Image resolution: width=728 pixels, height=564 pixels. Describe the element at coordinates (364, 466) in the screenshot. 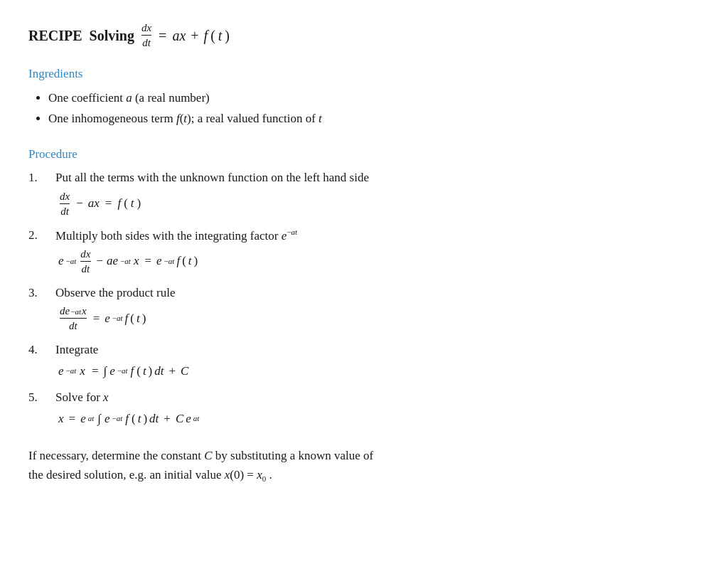

I see `footer-note: If necessary, determine the constant C b…` at that location.